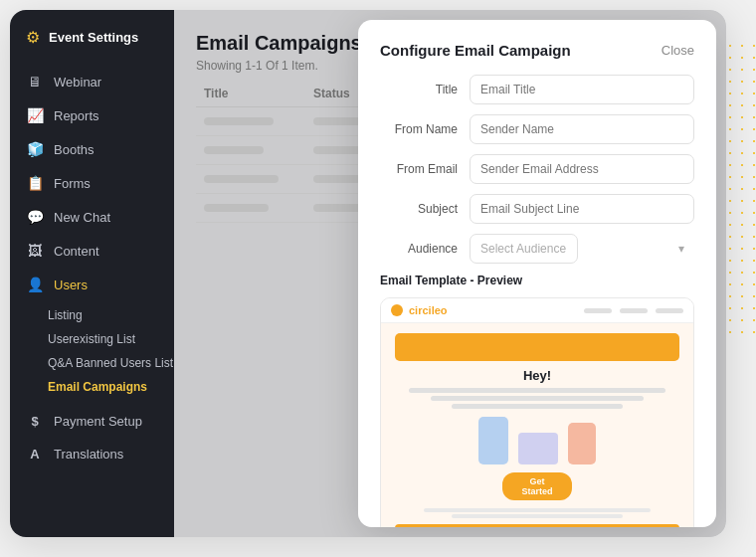  What do you see at coordinates (111, 363) in the screenshot?
I see `submenu-item-qa-banned: Q&A Banned Users List` at bounding box center [111, 363].